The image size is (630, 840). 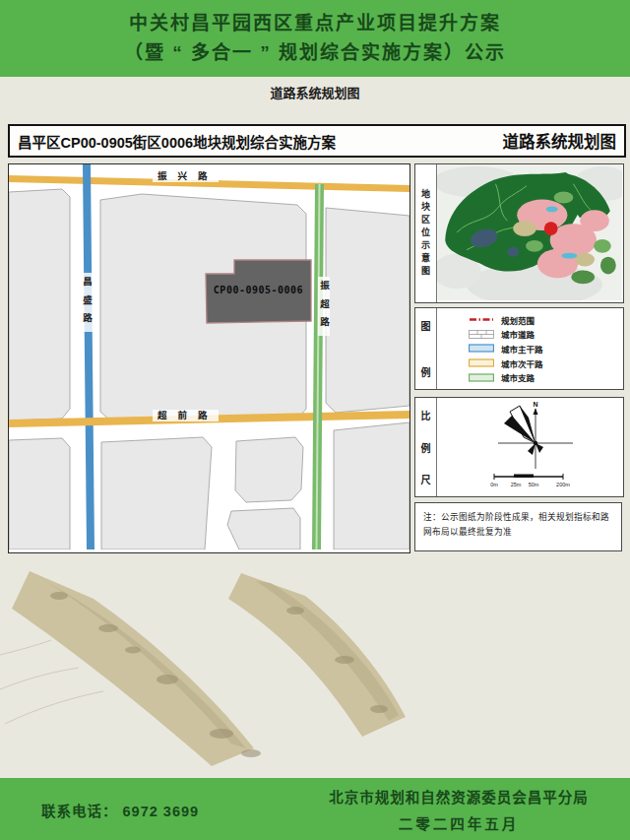 I want to click on issuing-organization: 北京市规划和自然资源委员会昌平分局, so click(x=459, y=796).